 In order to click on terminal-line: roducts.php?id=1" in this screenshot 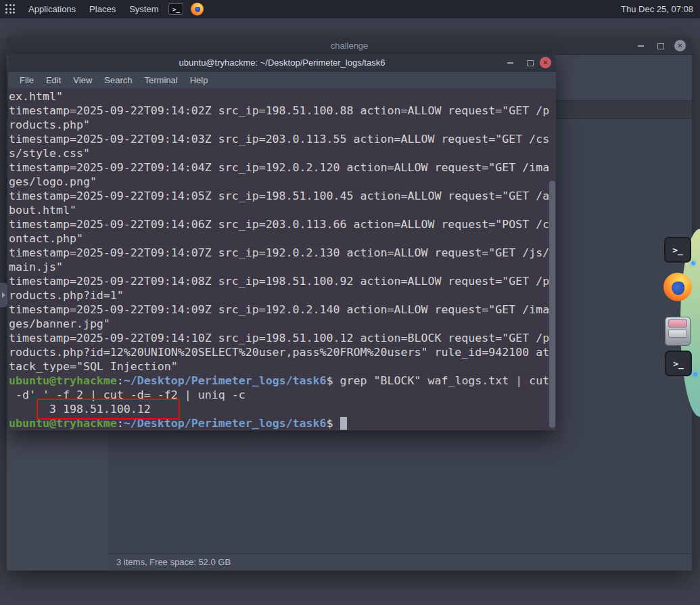, I will do `click(283, 295)`.